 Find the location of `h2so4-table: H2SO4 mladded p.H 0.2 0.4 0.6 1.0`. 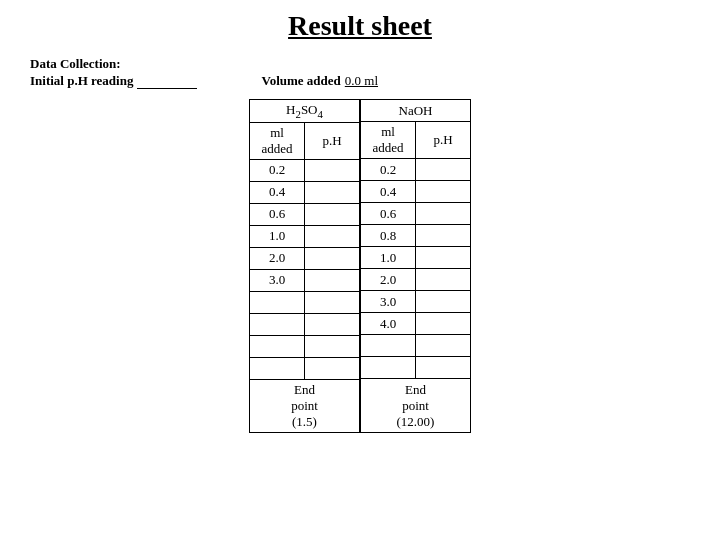

h2so4-table: H2SO4 mladded p.H 0.2 0.4 0.6 1.0 is located at coordinates (304, 266).